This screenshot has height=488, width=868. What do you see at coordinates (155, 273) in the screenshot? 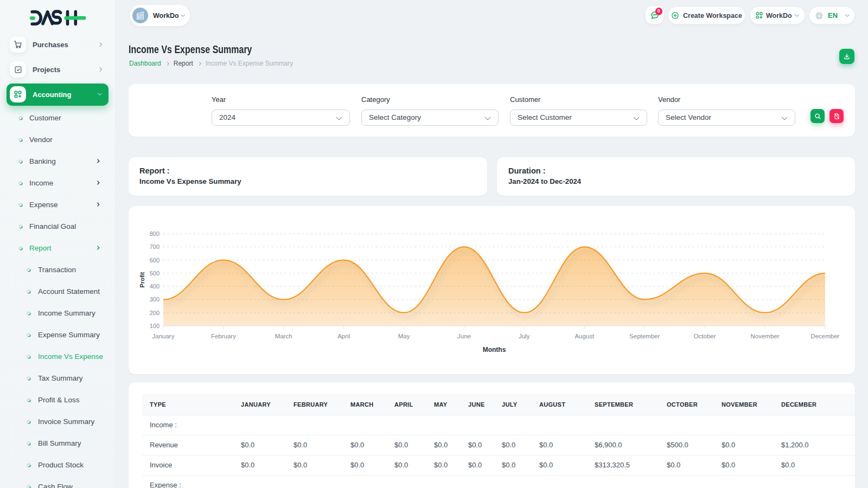
I see `svg-text: 500` at bounding box center [155, 273].